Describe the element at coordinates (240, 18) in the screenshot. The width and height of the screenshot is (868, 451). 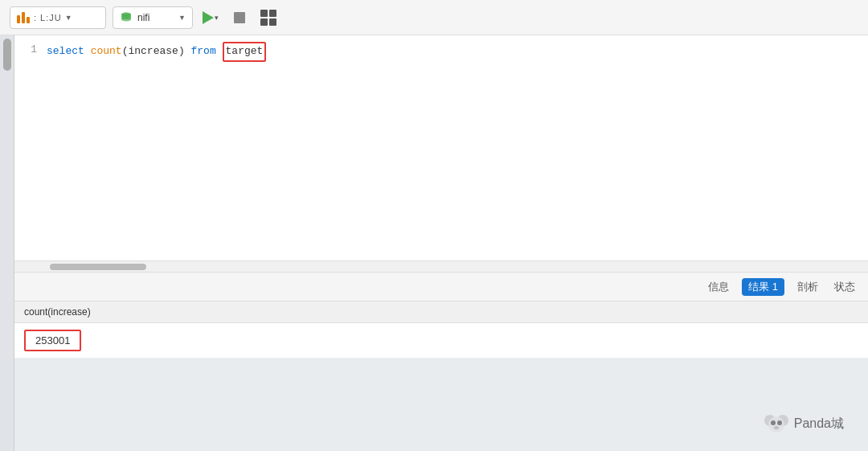
I see `stop-button` at that location.